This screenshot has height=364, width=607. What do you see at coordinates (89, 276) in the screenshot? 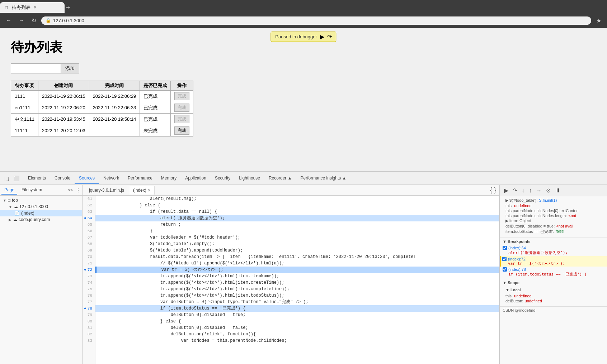
I see `line-number-73: 73` at bounding box center [89, 276].